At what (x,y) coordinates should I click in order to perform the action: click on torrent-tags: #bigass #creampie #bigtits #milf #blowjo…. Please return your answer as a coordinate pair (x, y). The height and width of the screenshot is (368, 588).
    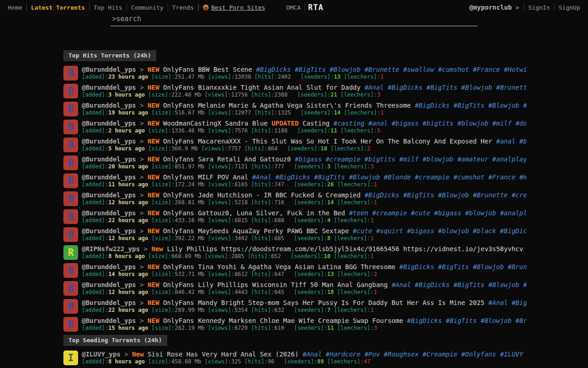
    Looking at the image, I should click on (411, 159).